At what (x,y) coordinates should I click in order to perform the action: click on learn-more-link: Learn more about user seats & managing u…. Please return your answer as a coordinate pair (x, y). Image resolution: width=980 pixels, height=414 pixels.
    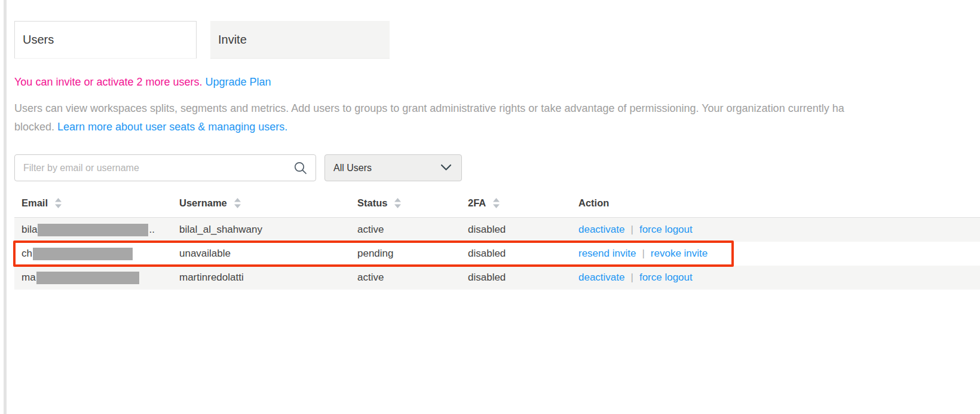
    Looking at the image, I should click on (172, 127).